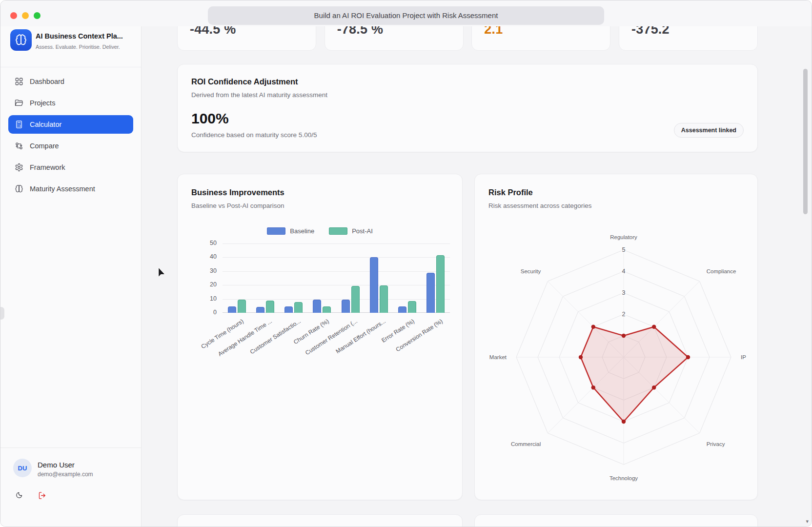  What do you see at coordinates (19, 124) in the screenshot?
I see `calculator-icon` at bounding box center [19, 124].